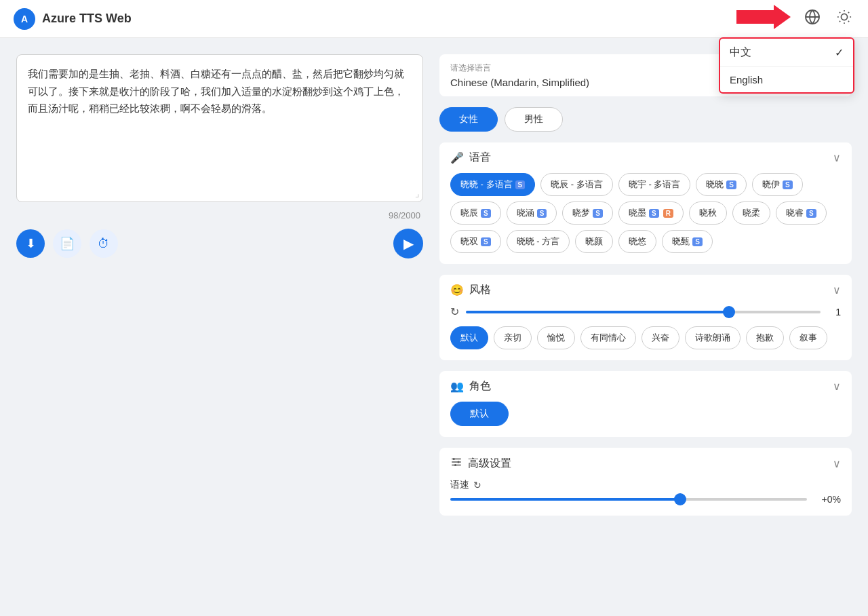 The image size is (868, 616). What do you see at coordinates (486, 242) in the screenshot?
I see `badge-12: S` at bounding box center [486, 242].